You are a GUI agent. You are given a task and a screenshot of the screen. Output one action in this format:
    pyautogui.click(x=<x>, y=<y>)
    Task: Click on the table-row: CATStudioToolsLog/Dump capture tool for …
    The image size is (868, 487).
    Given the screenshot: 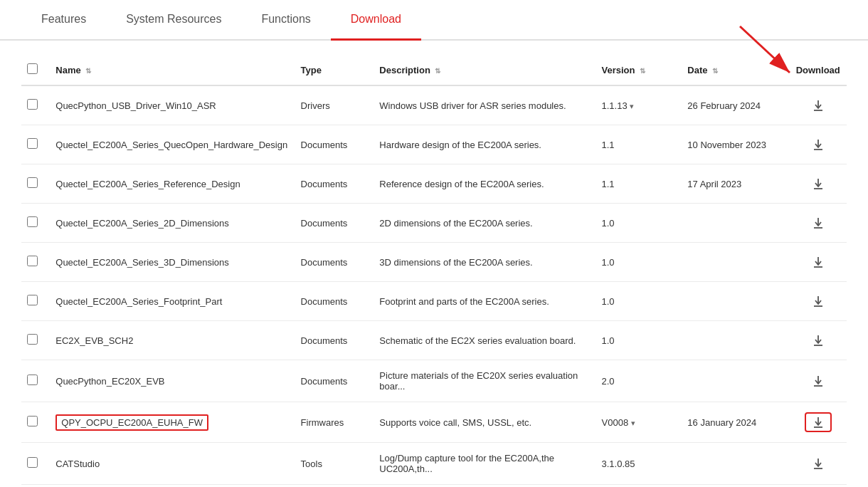 What is the action you would take?
    pyautogui.click(x=434, y=464)
    